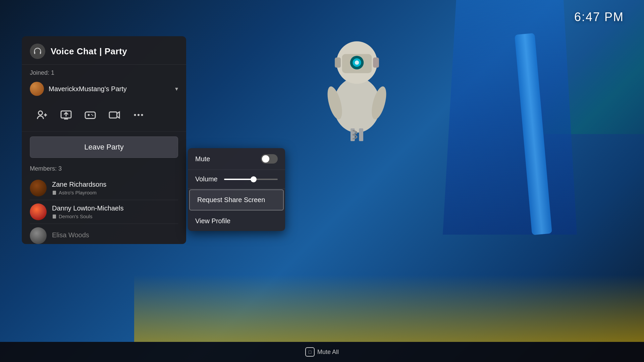 Image resolution: width=644 pixels, height=362 pixels. What do you see at coordinates (139, 115) in the screenshot?
I see `more-button` at bounding box center [139, 115].